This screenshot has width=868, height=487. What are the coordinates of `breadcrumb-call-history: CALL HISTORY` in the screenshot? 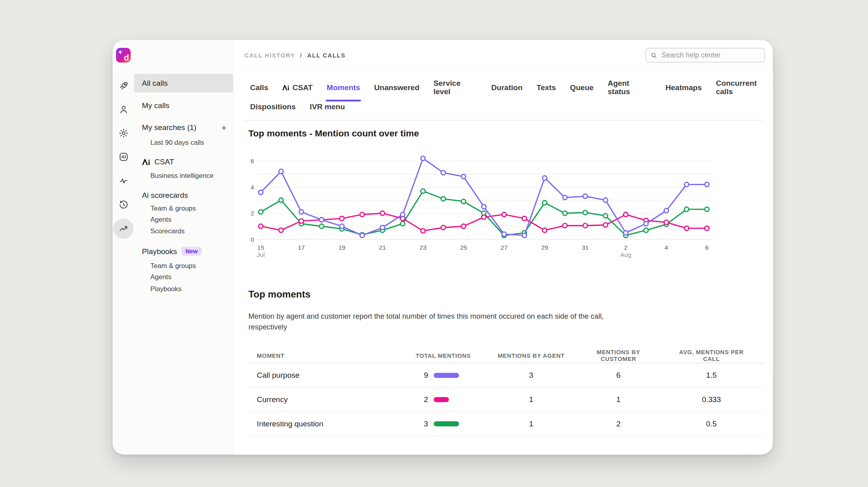 It's located at (270, 55).